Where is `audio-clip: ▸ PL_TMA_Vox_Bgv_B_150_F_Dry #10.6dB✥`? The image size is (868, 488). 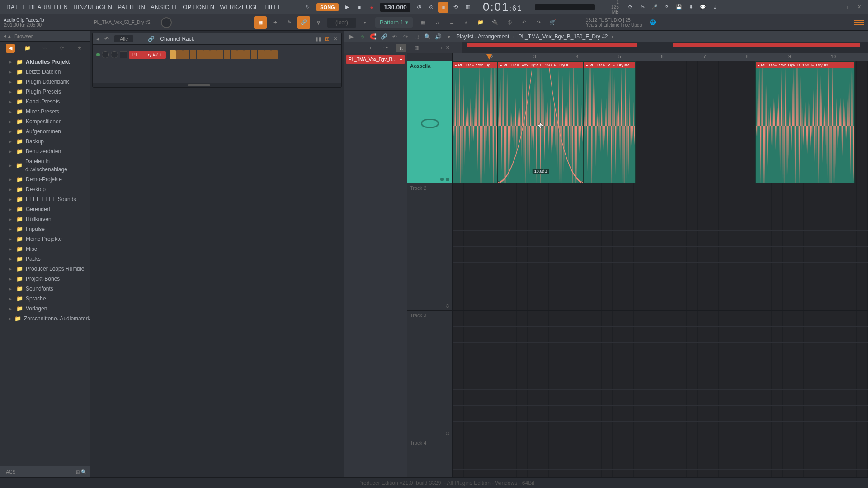 audio-clip: ▸ PL_TMA_Vox_Bgv_B_150_F_Dry #10.6dB✥ is located at coordinates (541, 122).